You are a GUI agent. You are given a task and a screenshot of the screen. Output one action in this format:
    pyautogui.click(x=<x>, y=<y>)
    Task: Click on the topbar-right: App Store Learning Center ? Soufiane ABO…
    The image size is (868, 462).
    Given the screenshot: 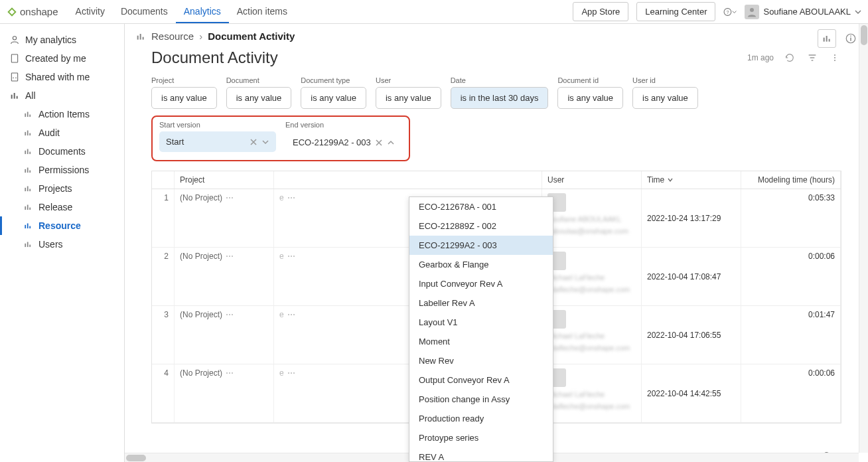 What is the action you would take?
    pyautogui.click(x=717, y=12)
    